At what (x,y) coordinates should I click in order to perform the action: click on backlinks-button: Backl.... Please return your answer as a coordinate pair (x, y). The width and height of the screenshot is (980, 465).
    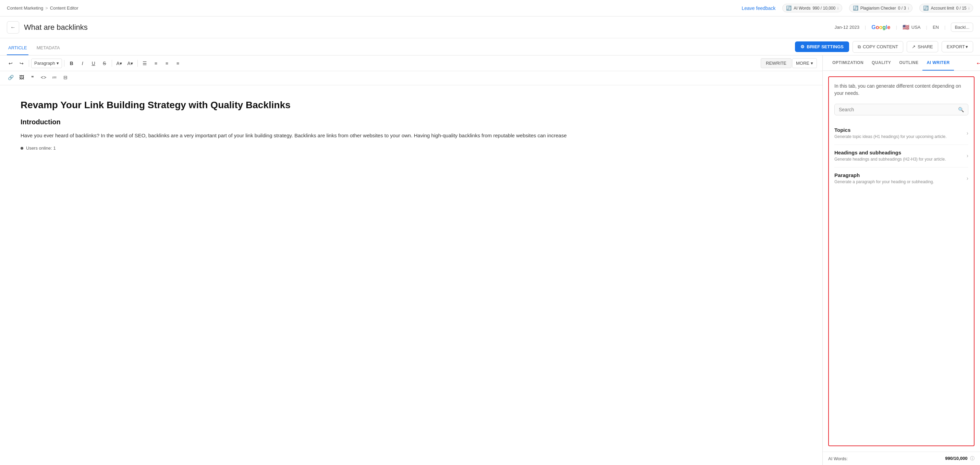
    Looking at the image, I should click on (962, 27).